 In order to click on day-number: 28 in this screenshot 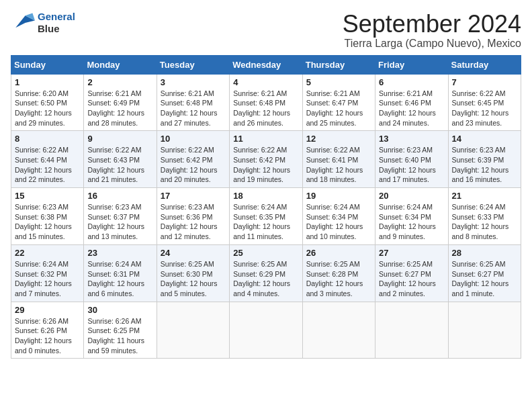, I will do `click(485, 253)`.